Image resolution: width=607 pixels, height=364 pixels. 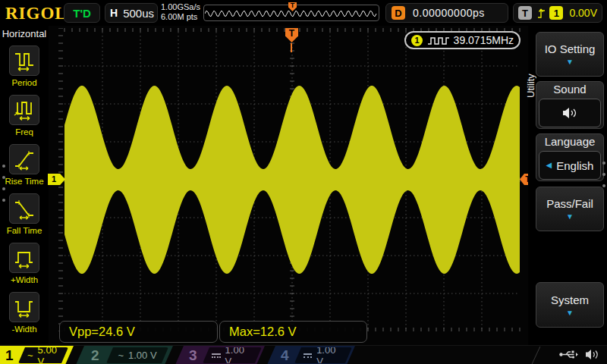 I want to click on counter-source-badge: 1, so click(x=417, y=41).